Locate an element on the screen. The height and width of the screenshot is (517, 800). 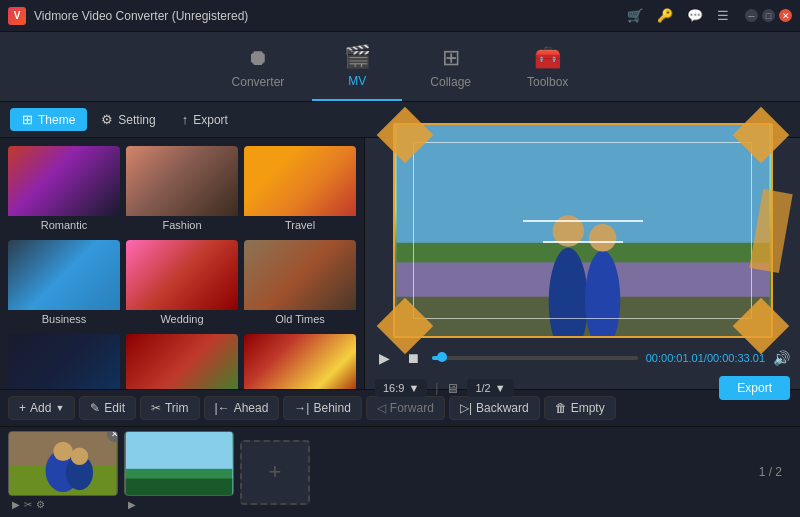
clip2-play-icon: ▶ is located at coordinates (132, 504).